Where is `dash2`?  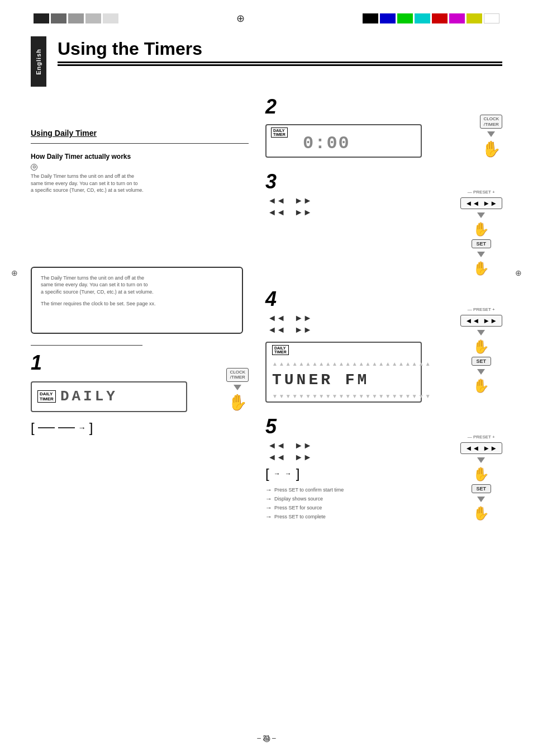 dash2 is located at coordinates (66, 428).